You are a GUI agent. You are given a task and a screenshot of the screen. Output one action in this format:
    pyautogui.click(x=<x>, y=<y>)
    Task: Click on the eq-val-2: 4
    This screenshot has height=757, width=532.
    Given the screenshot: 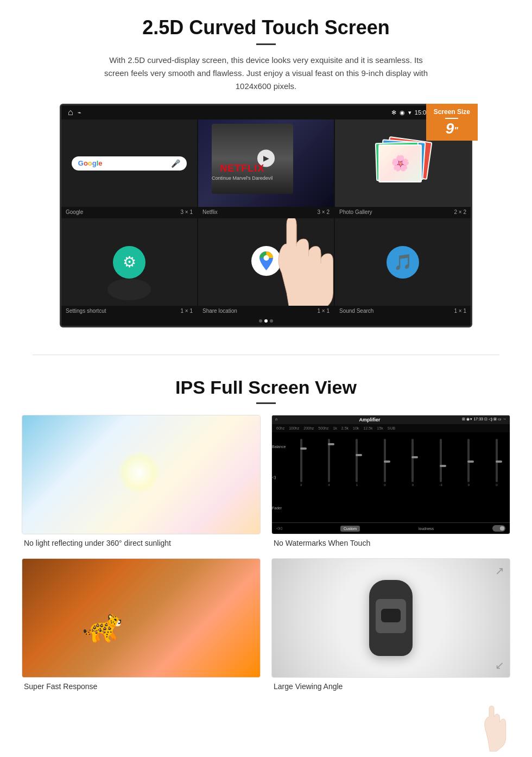 What is the action you would take?
    pyautogui.click(x=329, y=485)
    